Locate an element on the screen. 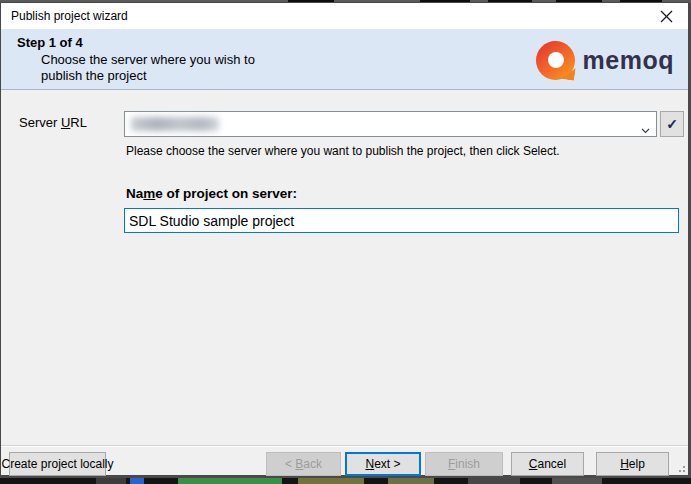  project-name-label: Name of project on server: is located at coordinates (212, 194).